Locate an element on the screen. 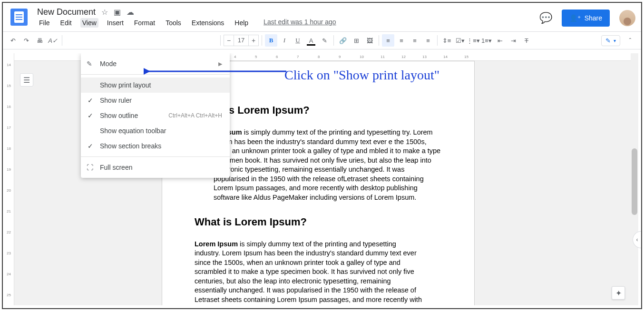  star-icon: ☆ is located at coordinates (105, 12).